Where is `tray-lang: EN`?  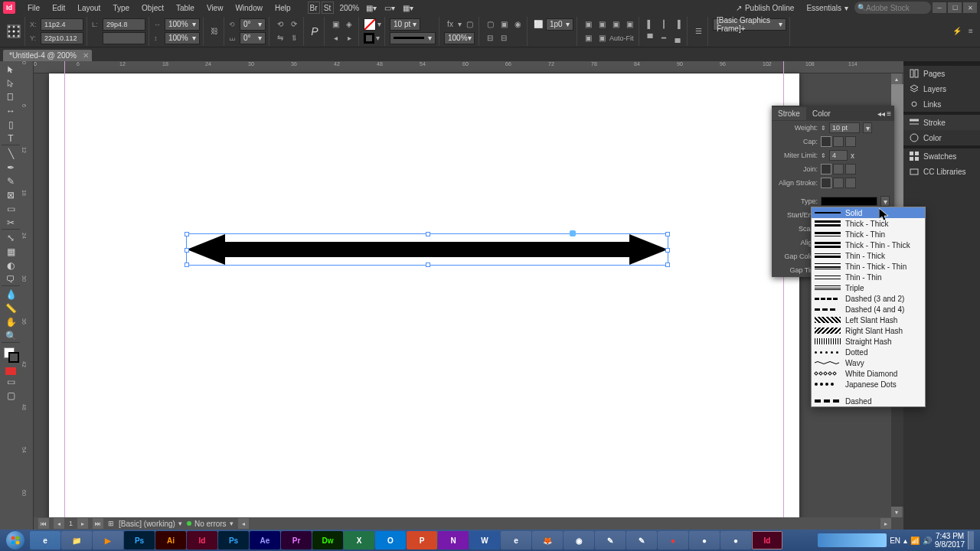
tray-lang: EN is located at coordinates (895, 540).